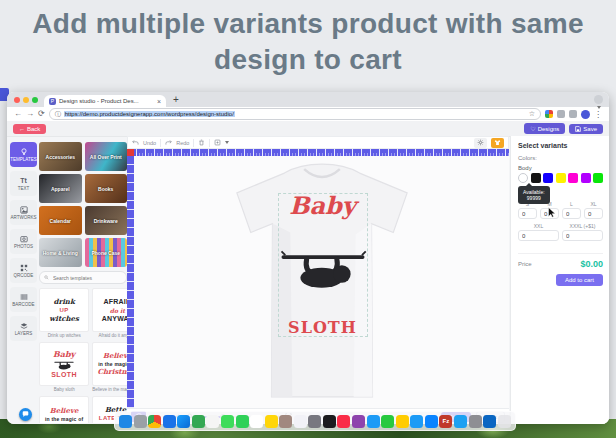 Image resolution: width=616 pixels, height=438 pixels. Describe the element at coordinates (154, 422) in the screenshot. I see `chrome-icon` at that location.